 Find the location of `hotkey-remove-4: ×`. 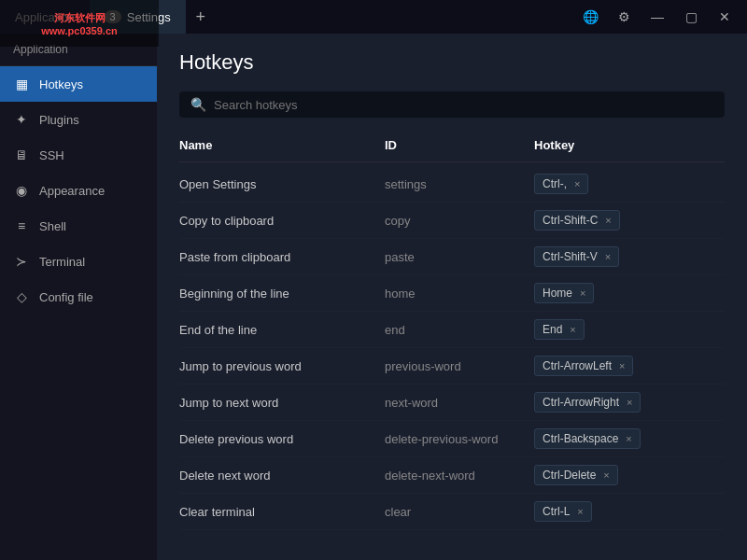

hotkey-remove-4: × is located at coordinates (572, 329).